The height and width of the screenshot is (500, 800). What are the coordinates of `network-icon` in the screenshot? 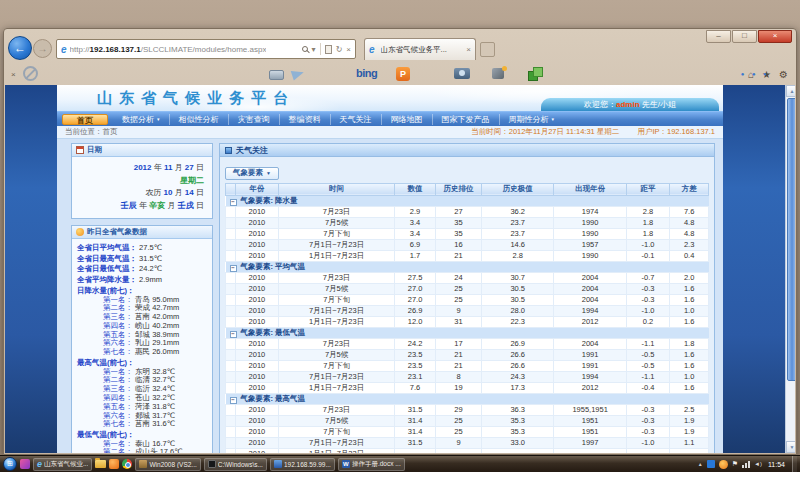 It's located at (746, 464).